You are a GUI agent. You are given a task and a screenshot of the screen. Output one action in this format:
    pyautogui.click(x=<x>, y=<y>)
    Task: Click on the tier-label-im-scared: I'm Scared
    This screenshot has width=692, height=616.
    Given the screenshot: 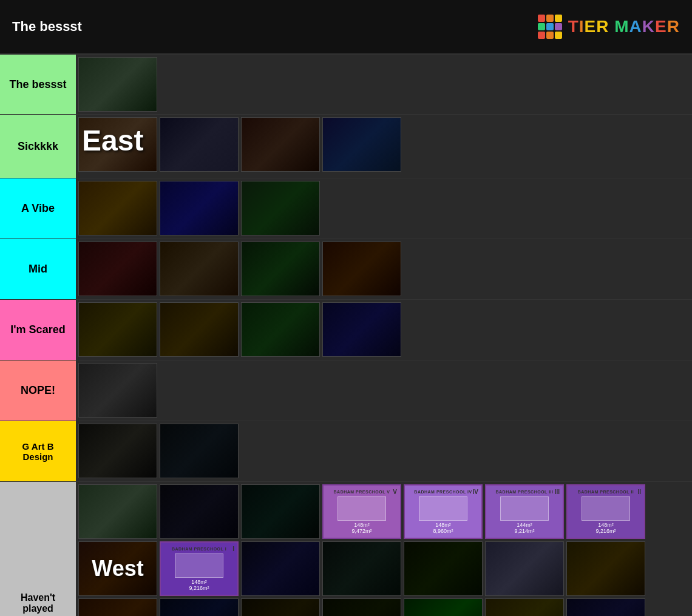 What is the action you would take?
    pyautogui.click(x=38, y=330)
    